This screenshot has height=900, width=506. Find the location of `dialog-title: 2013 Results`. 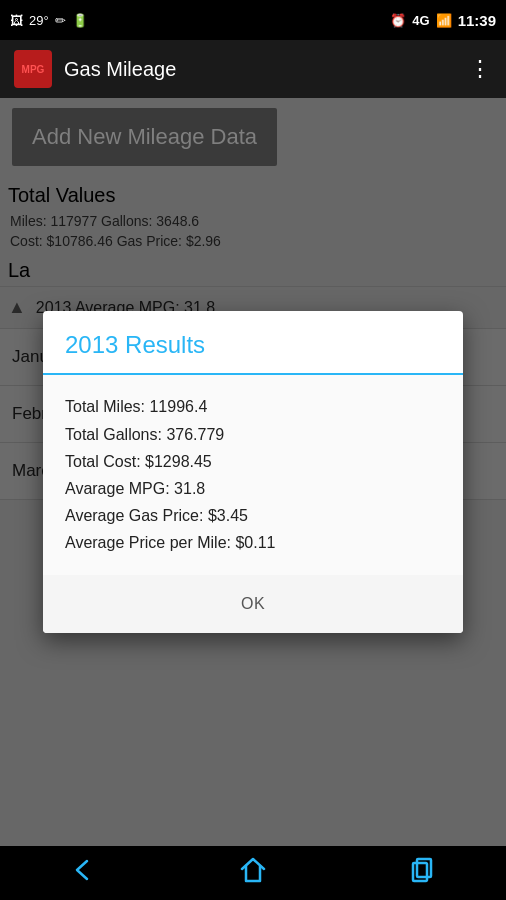

dialog-title: 2013 Results is located at coordinates (253, 342).